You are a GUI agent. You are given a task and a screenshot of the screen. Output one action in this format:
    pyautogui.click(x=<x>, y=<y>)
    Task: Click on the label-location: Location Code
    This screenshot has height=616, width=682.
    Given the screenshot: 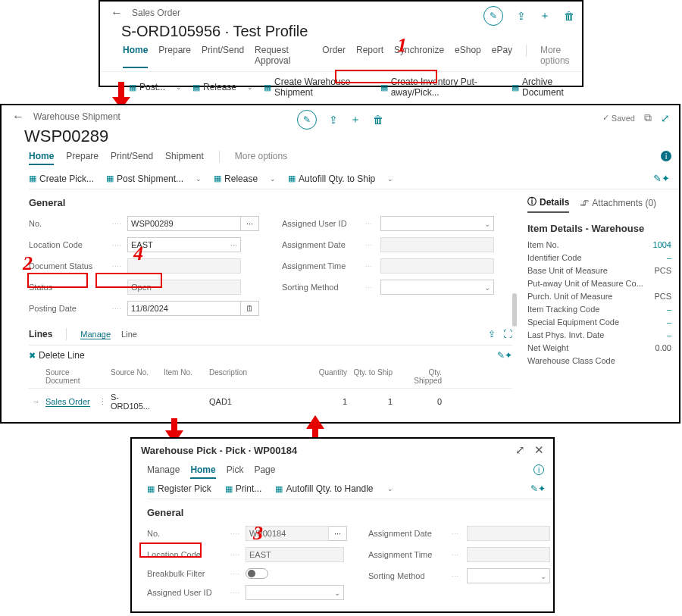 What is the action you would take?
    pyautogui.click(x=70, y=245)
    